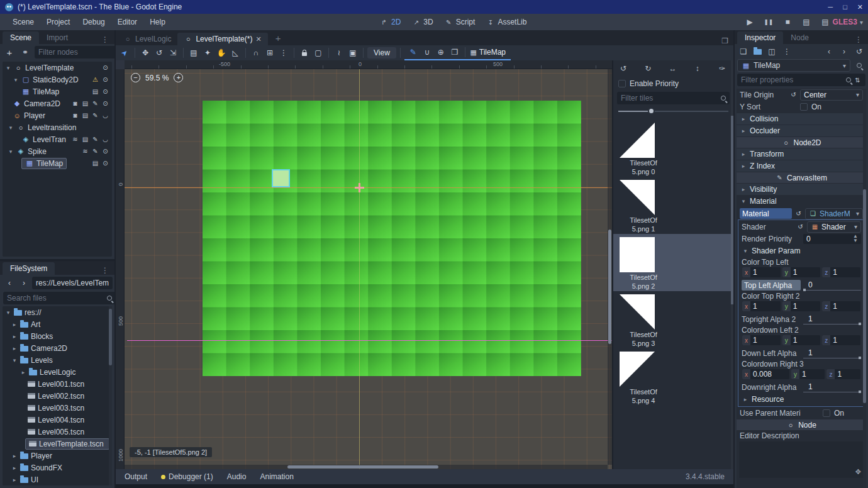 The height and width of the screenshot is (488, 868). I want to click on fs-row: Level005.tscn, so click(57, 431).